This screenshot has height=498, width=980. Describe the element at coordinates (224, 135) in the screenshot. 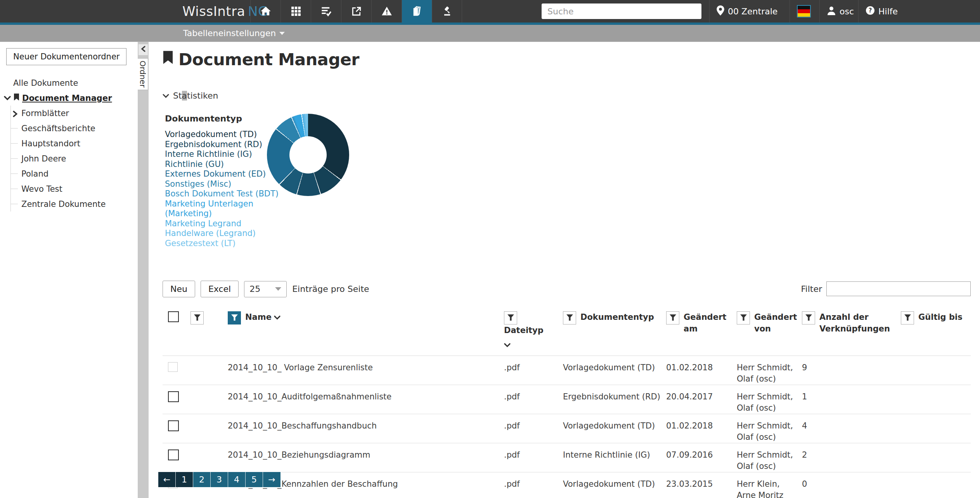

I see `legend-item: Vorlagedokument (TD)` at that location.